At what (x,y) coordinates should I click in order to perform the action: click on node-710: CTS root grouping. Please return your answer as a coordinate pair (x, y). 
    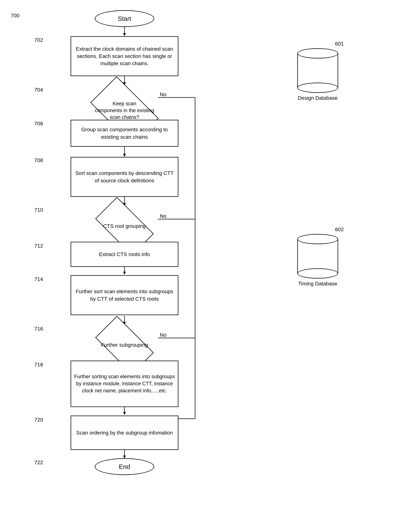
    Looking at the image, I should click on (125, 226).